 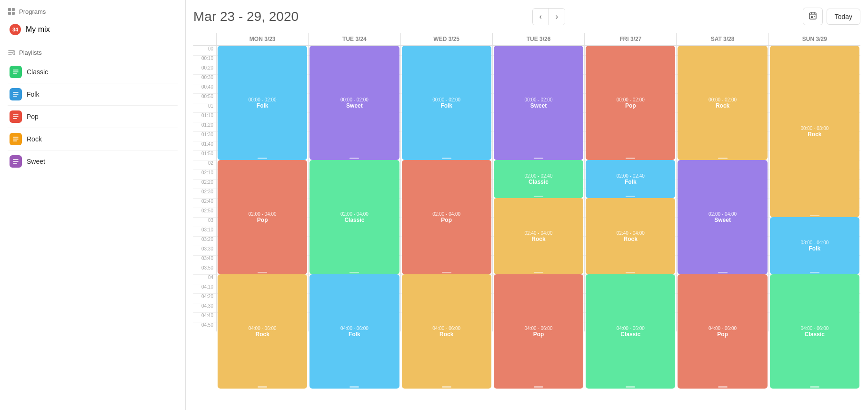 What do you see at coordinates (205, 224) in the screenshot?
I see `time-column: 0000:1000:2000:3000:4000:500101:1001:200…` at bounding box center [205, 224].